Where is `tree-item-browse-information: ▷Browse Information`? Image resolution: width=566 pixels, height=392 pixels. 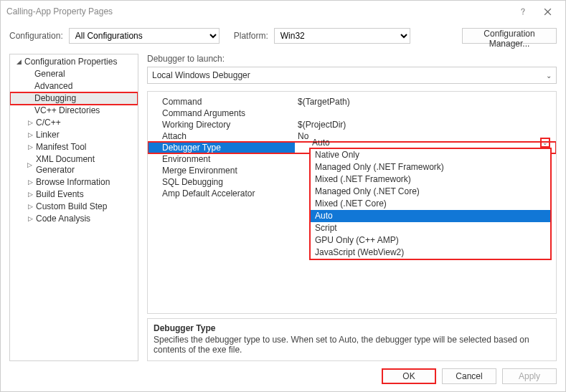 tree-item-browse-information: ▷Browse Information is located at coordinates (74, 182).